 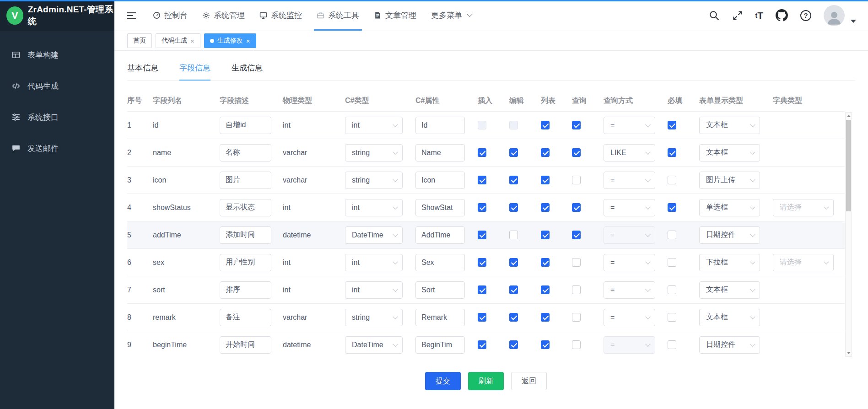 I want to click on avatar-dropdown-caret, so click(x=853, y=21).